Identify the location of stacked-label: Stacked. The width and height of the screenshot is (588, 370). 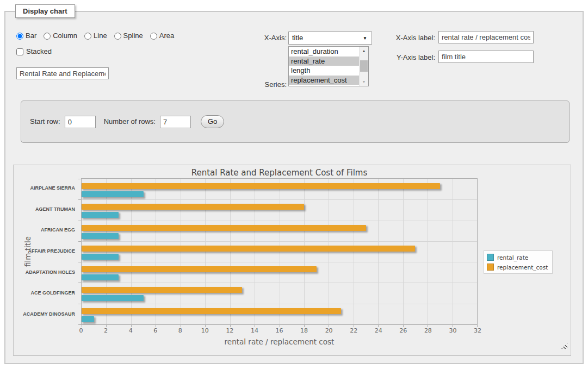
(39, 52).